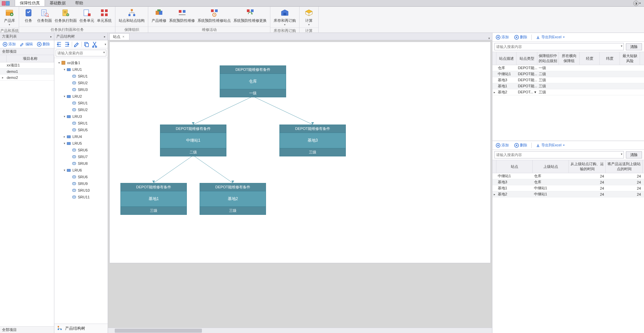  What do you see at coordinates (27, 65) in the screenshot?
I see `project-row: xx项目1` at bounding box center [27, 65].